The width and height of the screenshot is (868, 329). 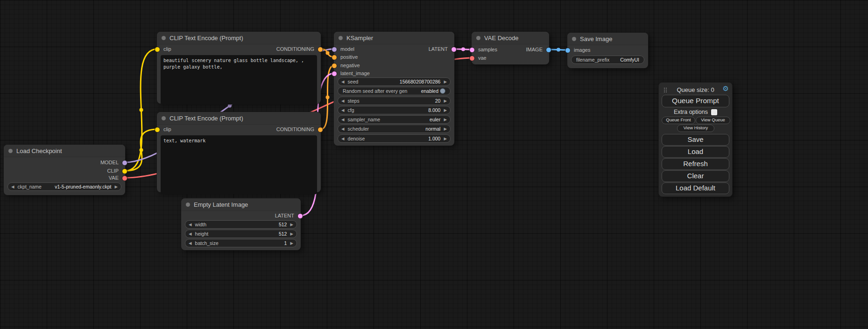 What do you see at coordinates (608, 39) in the screenshot?
I see `node-title-bar: Save Image` at bounding box center [608, 39].